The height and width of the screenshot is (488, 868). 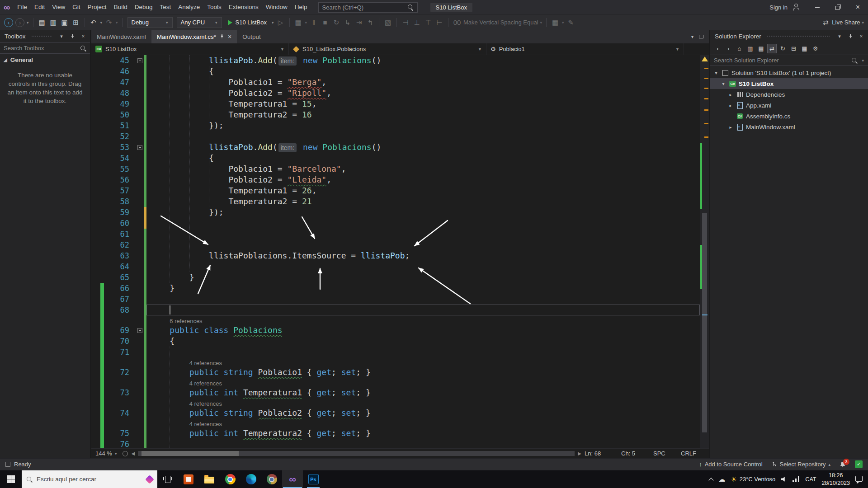 I want to click on close-tab-icon: ×, so click(x=230, y=37).